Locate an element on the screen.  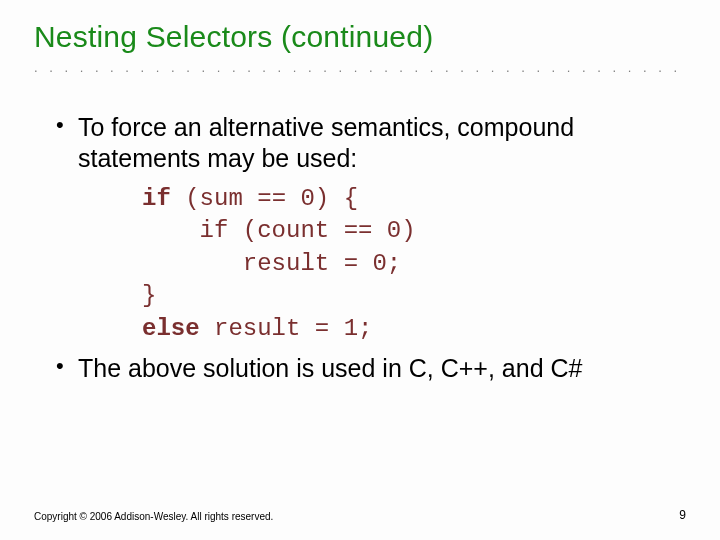
slide-title: Nesting Selectors (continued) is located at coordinates (360, 37).